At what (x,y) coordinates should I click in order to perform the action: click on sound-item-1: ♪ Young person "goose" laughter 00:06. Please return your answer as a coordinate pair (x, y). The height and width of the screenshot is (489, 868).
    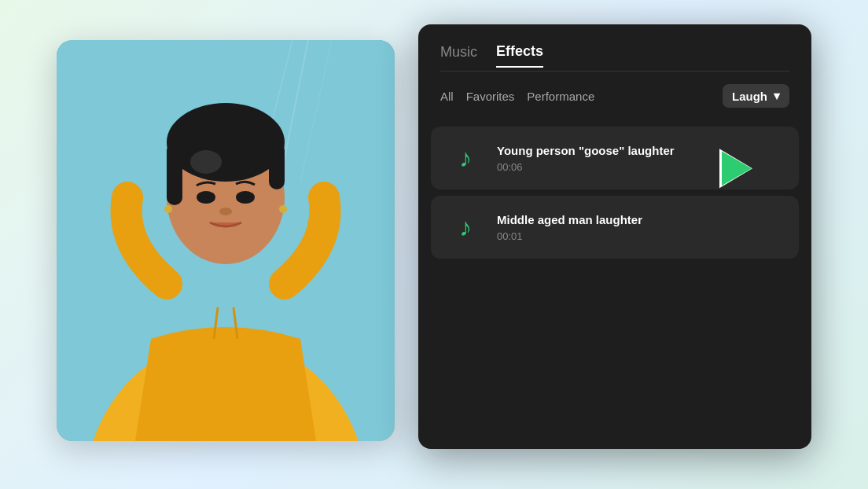
    Looking at the image, I should click on (615, 158).